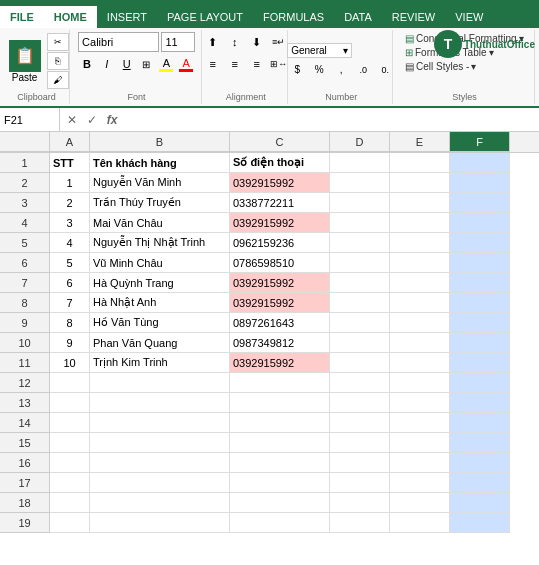  What do you see at coordinates (360, 363) in the screenshot?
I see `cell-d11` at bounding box center [360, 363].